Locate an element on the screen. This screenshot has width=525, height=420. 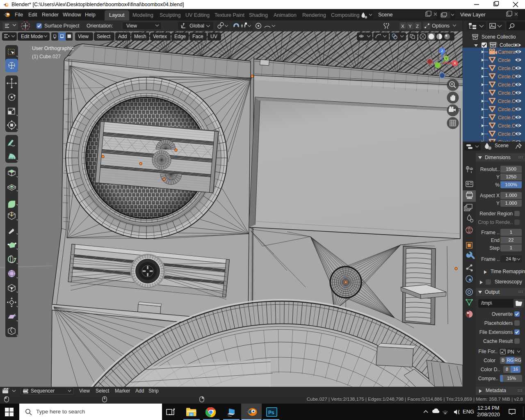
svg-text: Edit Mode is located at coordinates (32, 37).